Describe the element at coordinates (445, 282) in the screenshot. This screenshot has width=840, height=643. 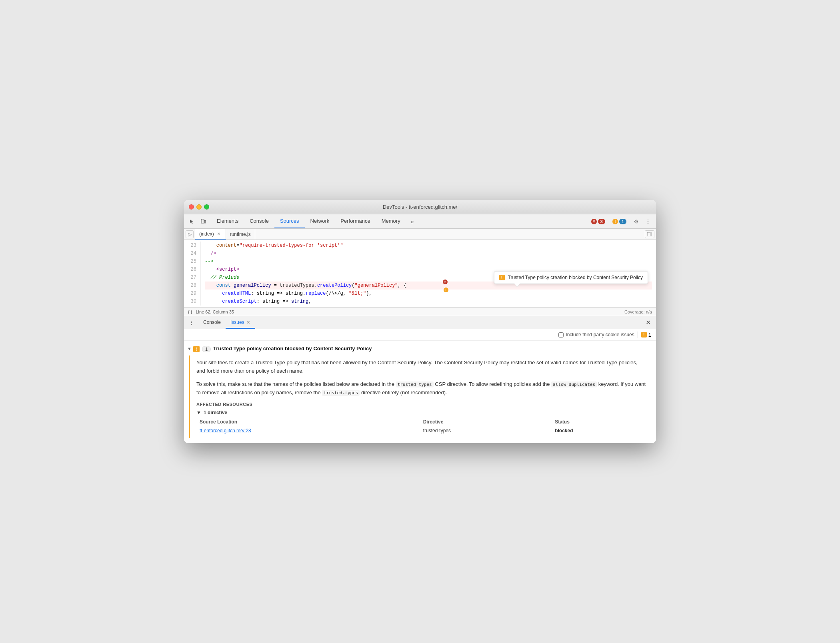
I see `error-indicator: ✕` at that location.